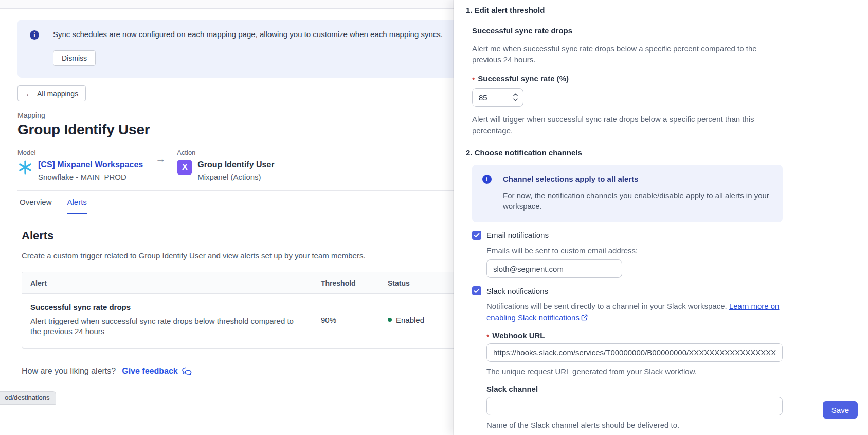  What do you see at coordinates (225, 165) in the screenshot?
I see `action-block: Action X Group Identify User Mixpanel (A…` at bounding box center [225, 165].